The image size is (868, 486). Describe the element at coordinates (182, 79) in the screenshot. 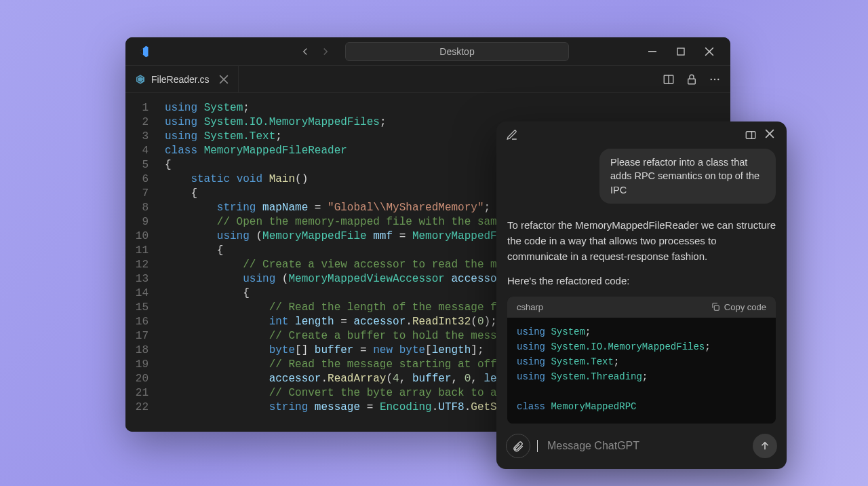

I see `file-tab: FileReader.cs` at that location.